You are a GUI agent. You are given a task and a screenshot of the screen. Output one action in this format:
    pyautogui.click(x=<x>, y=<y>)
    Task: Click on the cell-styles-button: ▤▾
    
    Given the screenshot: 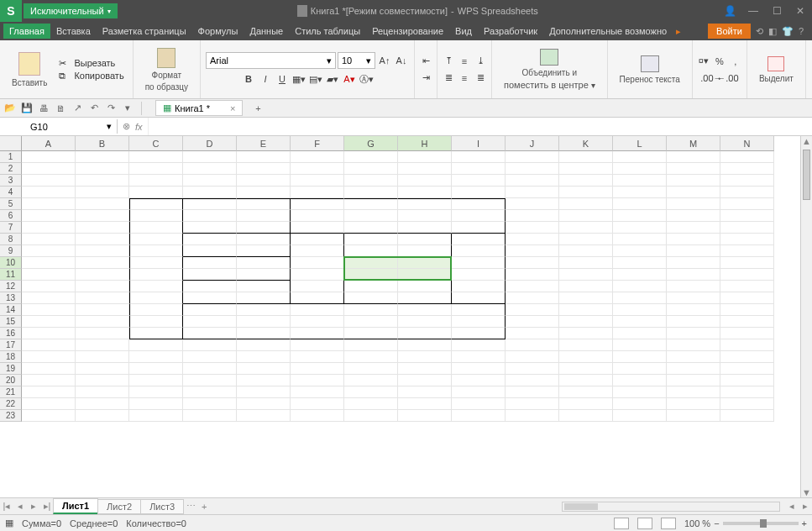 What is the action you would take?
    pyautogui.click(x=316, y=79)
    